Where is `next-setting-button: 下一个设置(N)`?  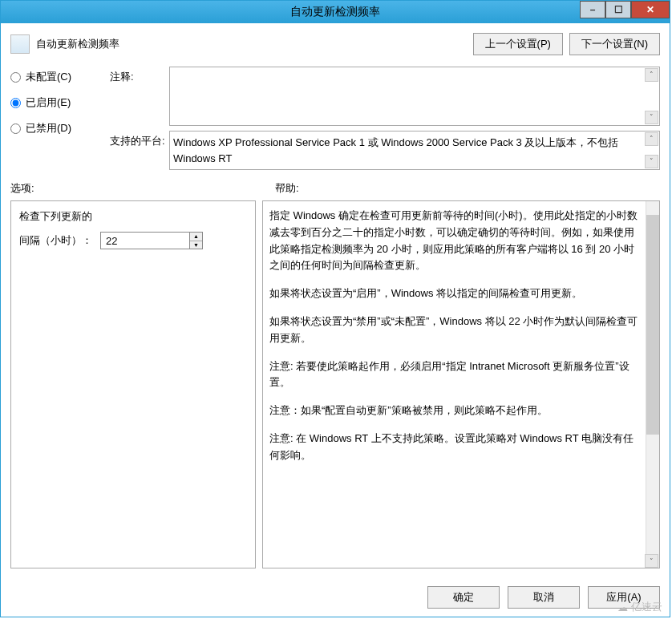
next-setting-button: 下一个设置(N) is located at coordinates (614, 44).